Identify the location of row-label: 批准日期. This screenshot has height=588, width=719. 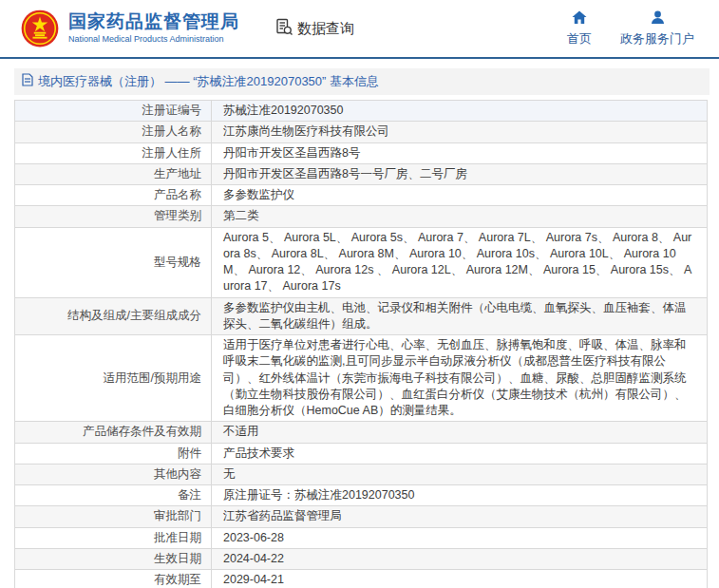
(114, 538).